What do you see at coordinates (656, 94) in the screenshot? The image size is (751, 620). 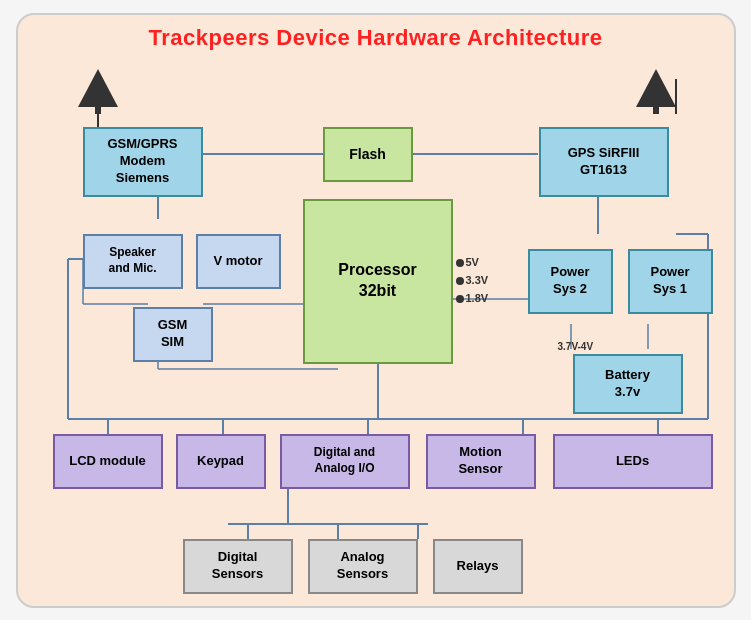 I see `right-antenna` at bounding box center [656, 94].